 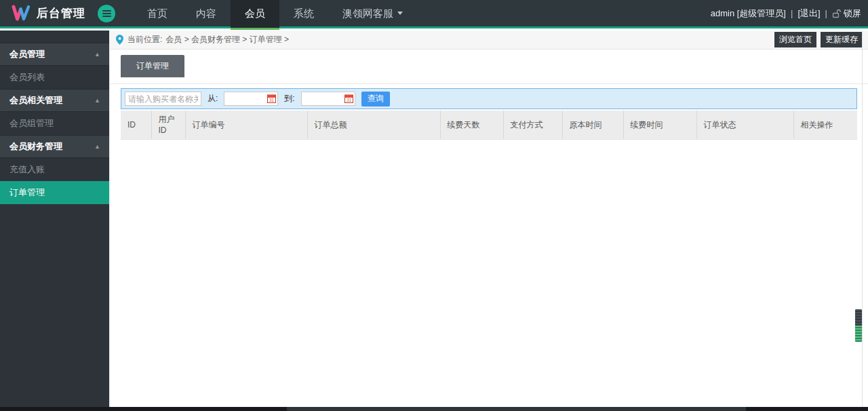 What do you see at coordinates (119, 39) in the screenshot?
I see `location-pin-icon` at bounding box center [119, 39].